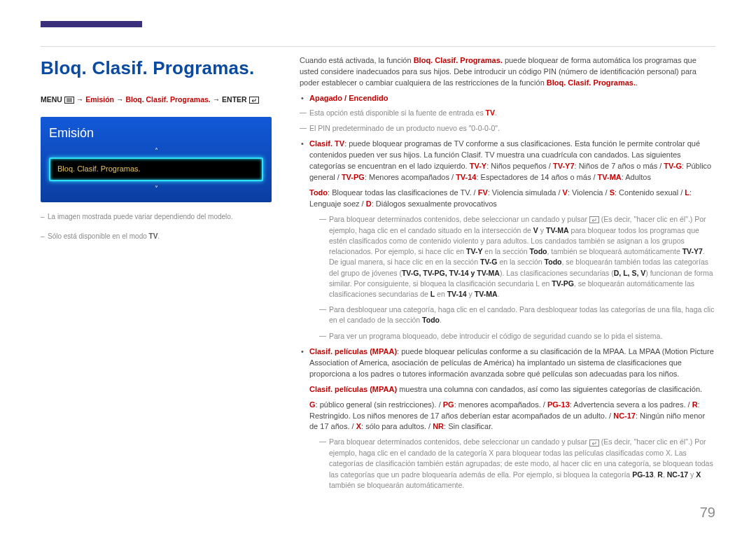 The height and width of the screenshot is (534, 756). What do you see at coordinates (69, 99) in the screenshot?
I see `menu-icon` at bounding box center [69, 99].